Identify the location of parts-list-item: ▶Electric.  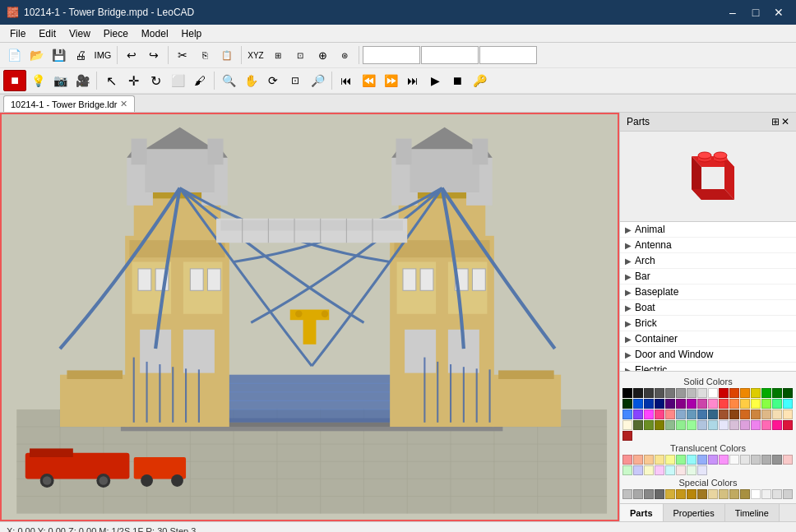
(708, 367).